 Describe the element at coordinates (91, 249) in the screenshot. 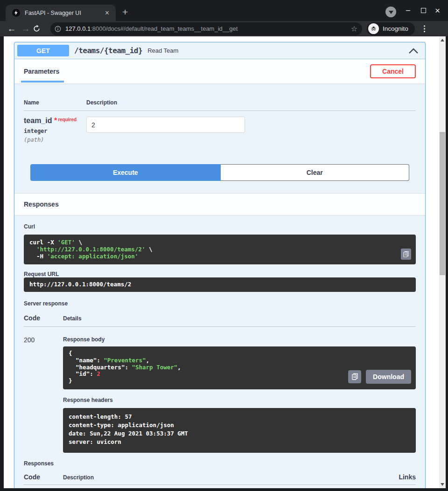

I see `curl-string: 'http://127.0.0.1:8000/teams/2'` at that location.